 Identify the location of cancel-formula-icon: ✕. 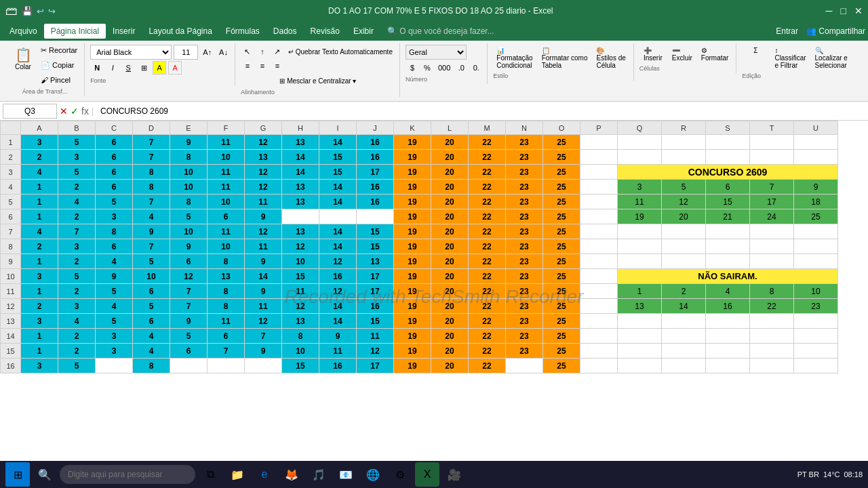
(64, 111).